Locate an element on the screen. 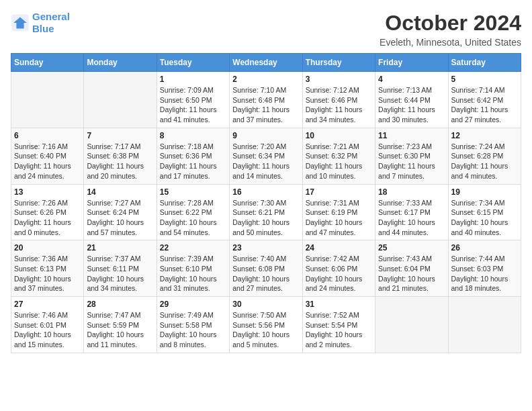 The image size is (532, 411). day-number: 2 is located at coordinates (266, 79).